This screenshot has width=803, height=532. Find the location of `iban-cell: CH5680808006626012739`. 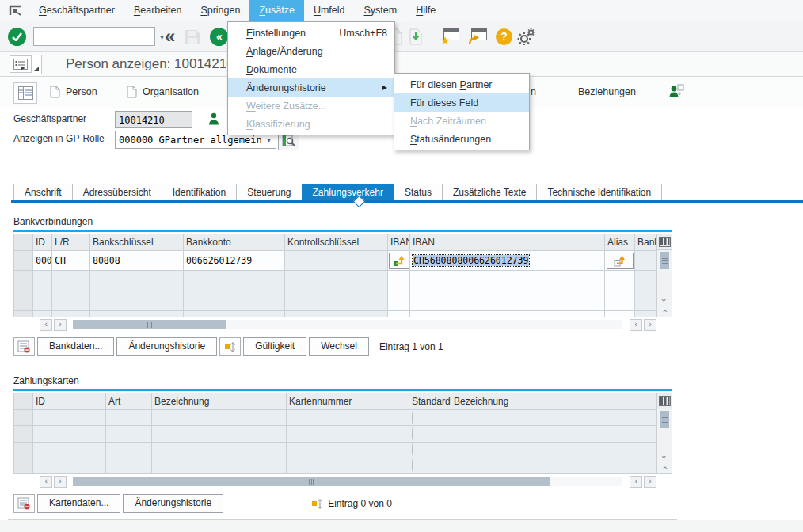

iban-cell: CH5680808006626012739 is located at coordinates (508, 261).